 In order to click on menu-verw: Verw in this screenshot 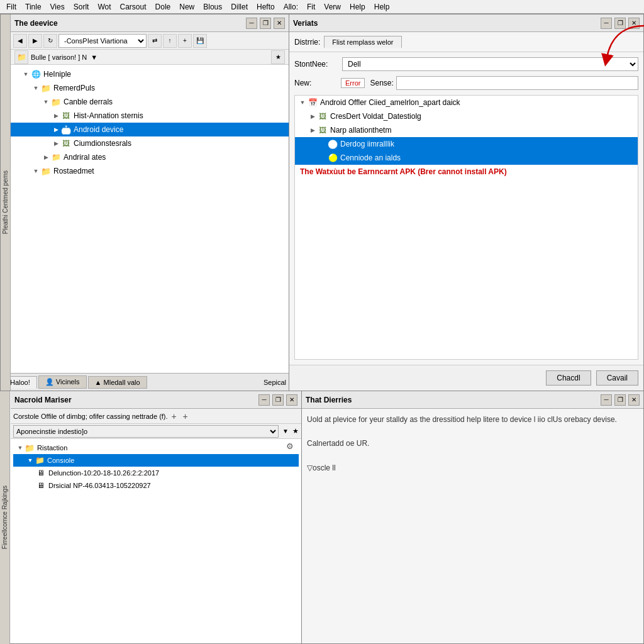, I will do `click(332, 7)`.